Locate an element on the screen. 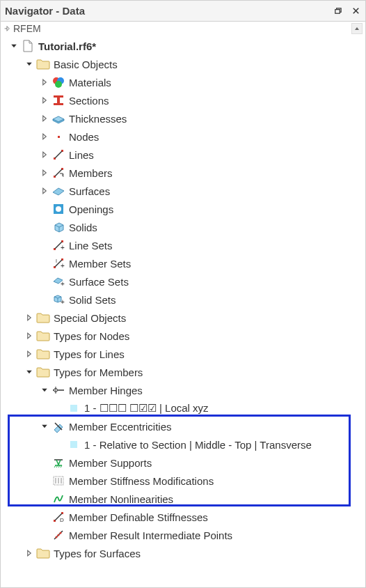 The height and width of the screenshot is (588, 366). lines-icon is located at coordinates (58, 155).